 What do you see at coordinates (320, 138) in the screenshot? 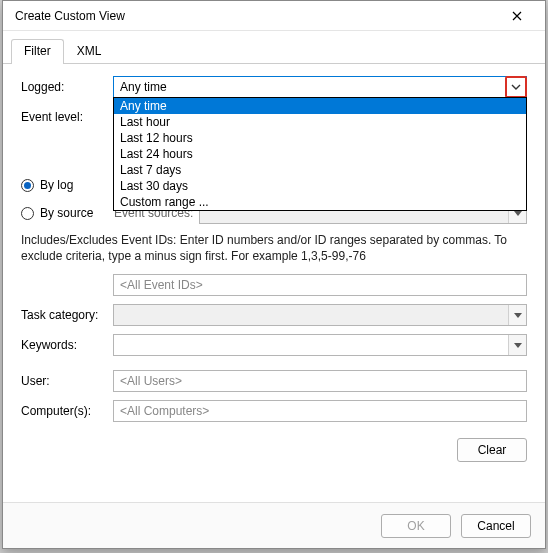
I see `logged-option-last-12-hours: Last 12 hours` at bounding box center [320, 138].